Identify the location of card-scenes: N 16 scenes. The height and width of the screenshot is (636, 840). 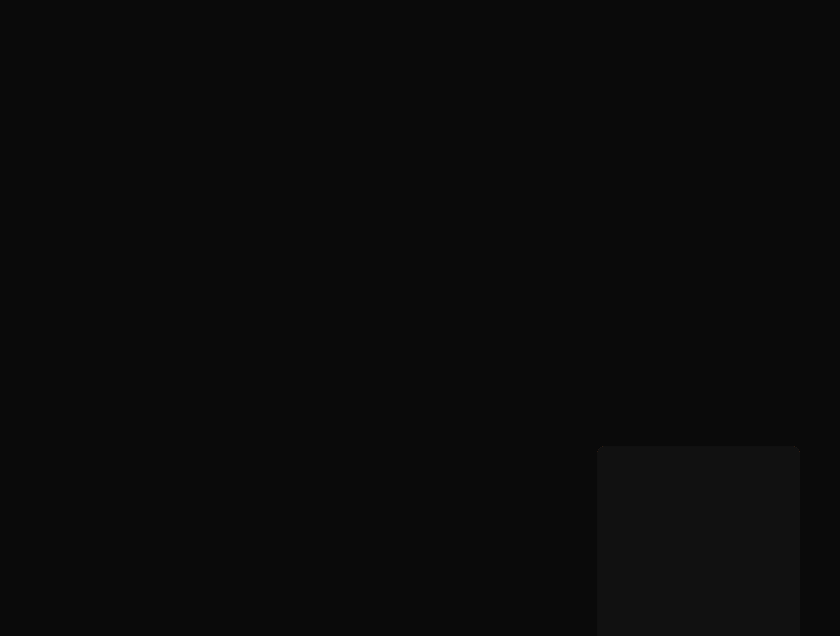
(699, 541).